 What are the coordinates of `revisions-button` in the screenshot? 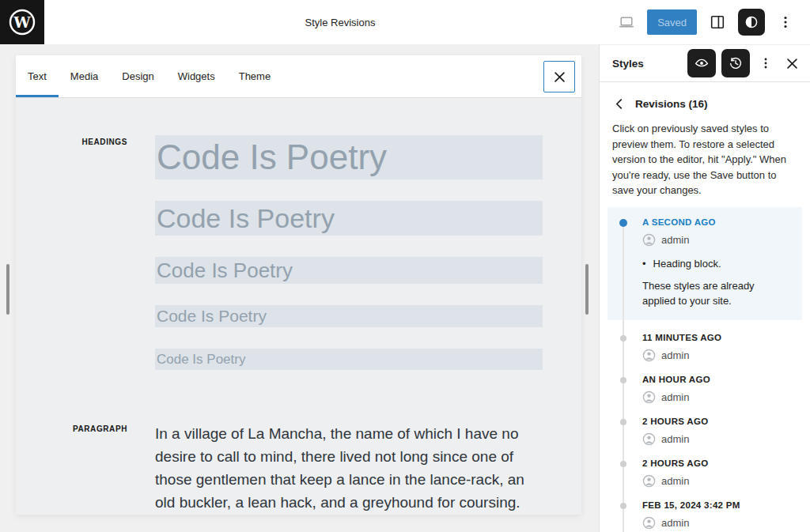 It's located at (736, 63).